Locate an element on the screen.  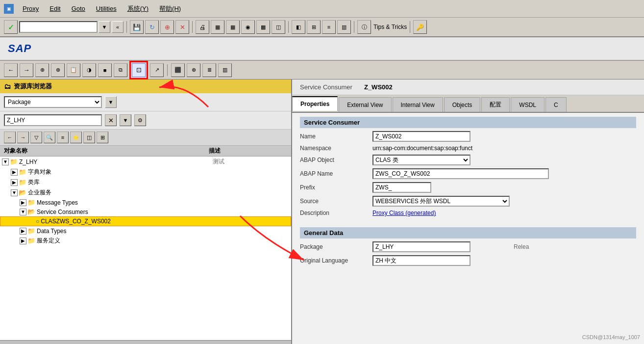
t2-btn9: ⊕ is located at coordinates (194, 70).